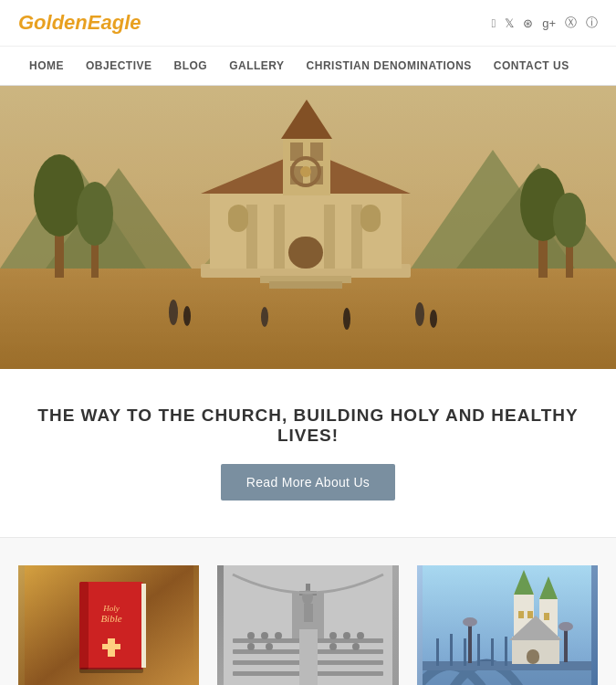 The image size is (616, 685). I want to click on nav-objective: OBJECTIVE, so click(119, 66).